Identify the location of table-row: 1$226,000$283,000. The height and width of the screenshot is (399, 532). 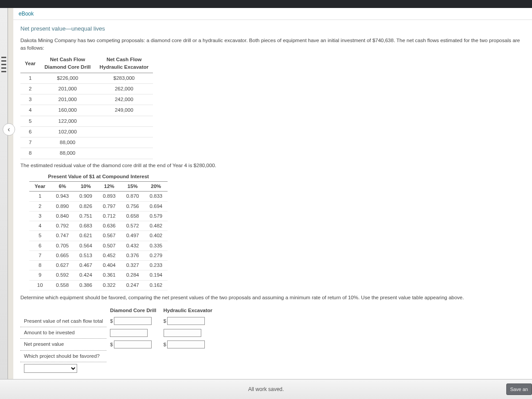
(87, 78).